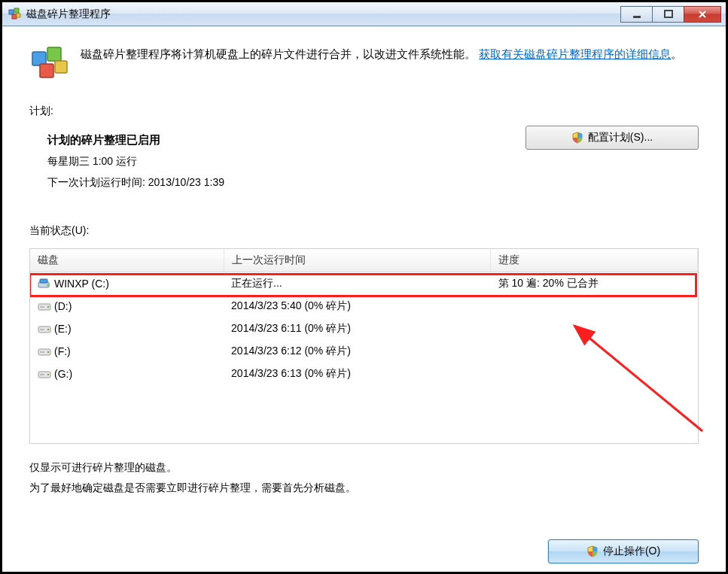  I want to click on stop-button-label: 停止操作(O), so click(632, 551).